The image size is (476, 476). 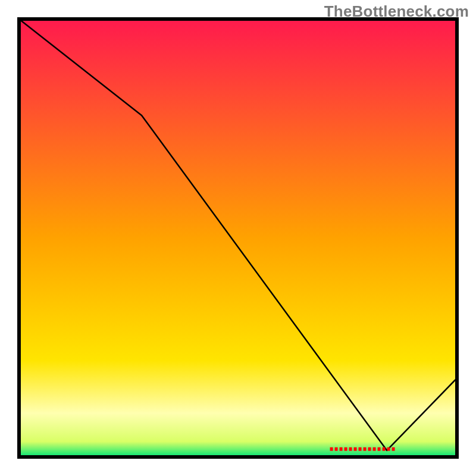 What do you see at coordinates (396, 12) in the screenshot?
I see `watermark-text: TheBottleneck.com` at bounding box center [396, 12].